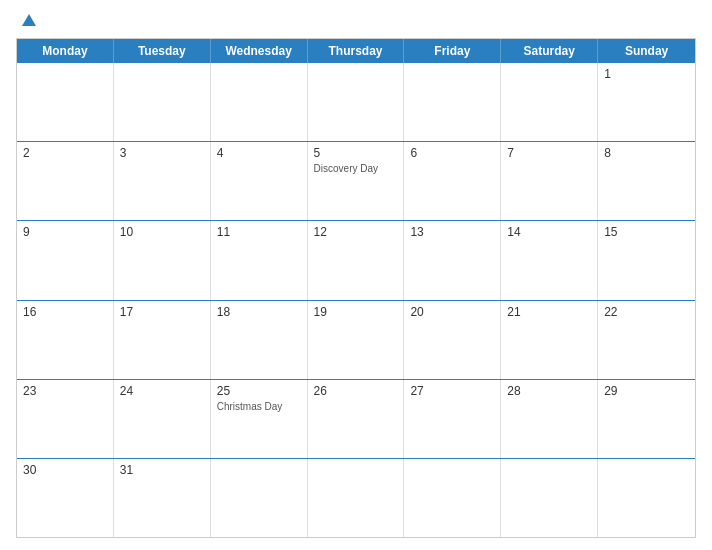 The width and height of the screenshot is (712, 550). I want to click on week-row-3: 16171819202122, so click(356, 340).